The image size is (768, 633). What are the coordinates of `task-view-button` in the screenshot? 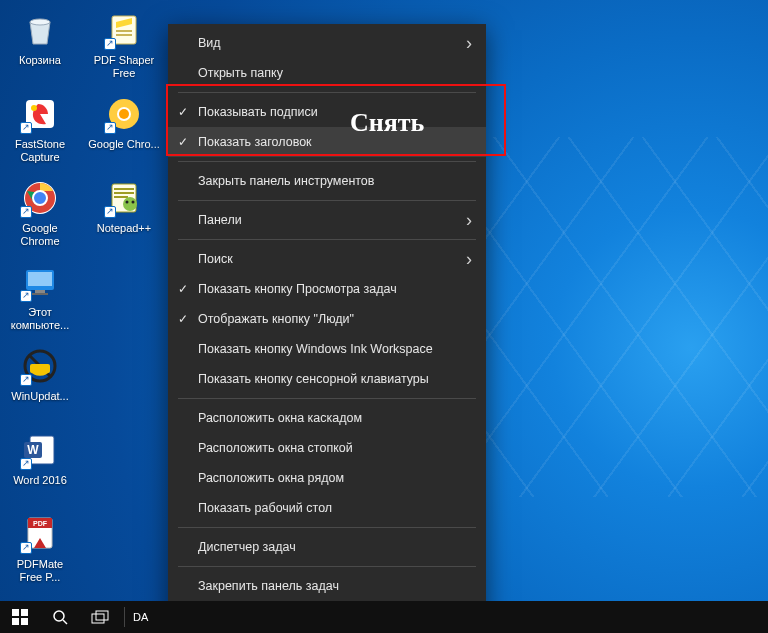 It's located at (100, 617).